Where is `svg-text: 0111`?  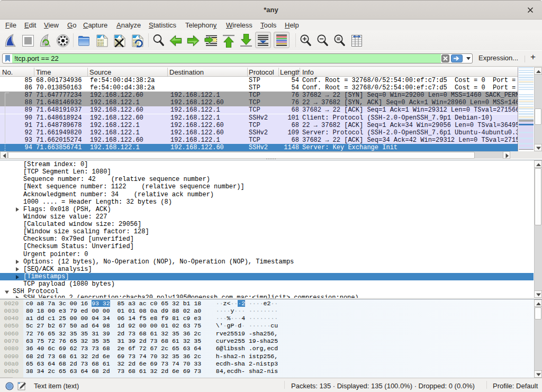 svg-text: 0111 is located at coordinates (101, 45).